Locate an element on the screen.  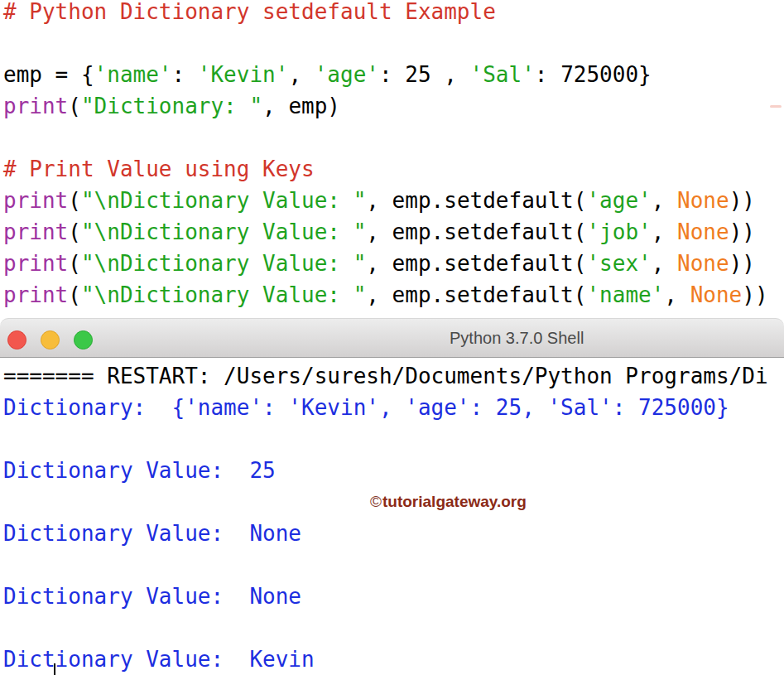
minimize-button is located at coordinates (50, 340).